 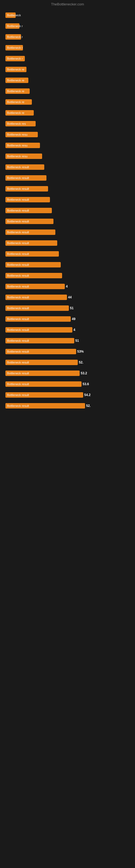 What do you see at coordinates (68, 15) in the screenshot?
I see `bar-row: Bottleneck` at bounding box center [68, 15].